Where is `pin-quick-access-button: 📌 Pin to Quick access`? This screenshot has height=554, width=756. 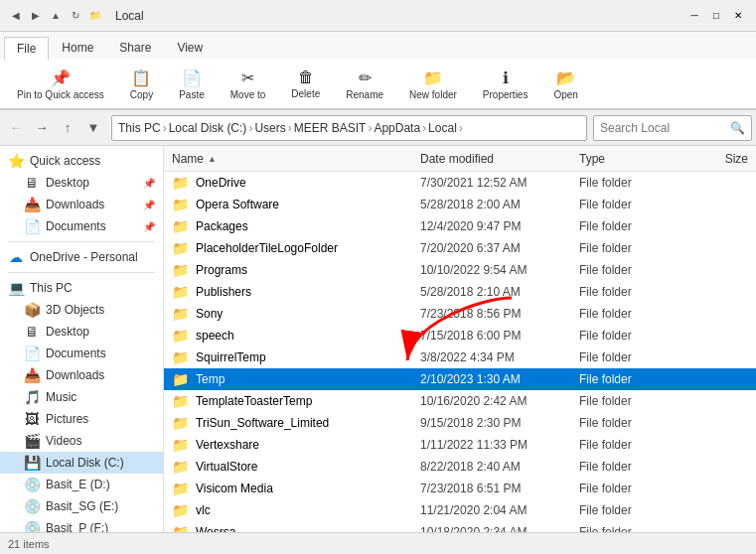
pin-quick-access-button: 📌 Pin to Quick access is located at coordinates (61, 84).